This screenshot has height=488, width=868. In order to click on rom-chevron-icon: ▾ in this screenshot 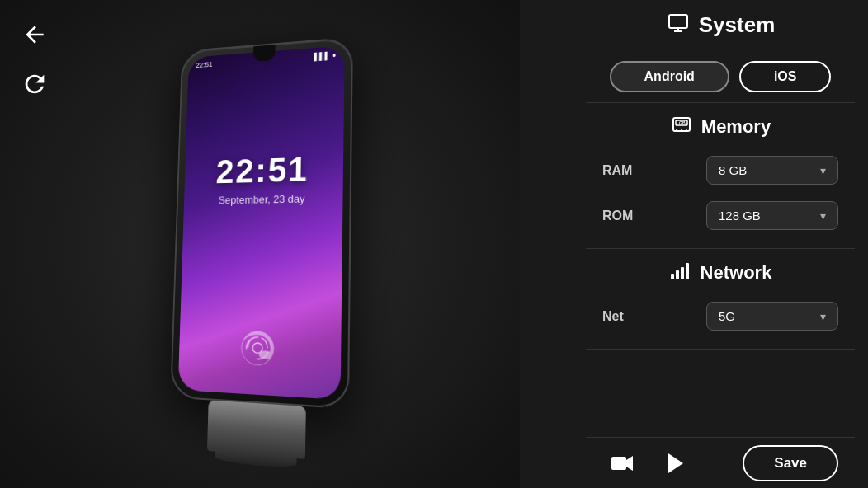, I will do `click(823, 216)`.